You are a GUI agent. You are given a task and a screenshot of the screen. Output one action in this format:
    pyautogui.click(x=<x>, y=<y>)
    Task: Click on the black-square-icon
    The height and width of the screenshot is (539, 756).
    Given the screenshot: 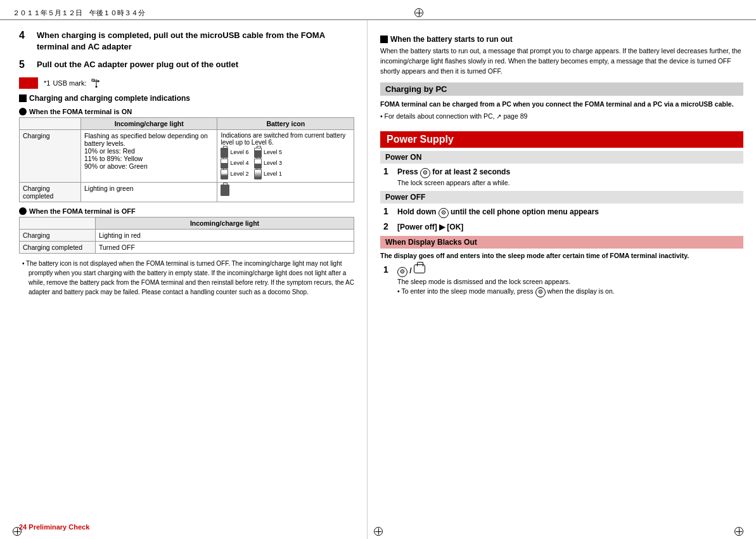 What is the action you would take?
    pyautogui.click(x=23, y=98)
    